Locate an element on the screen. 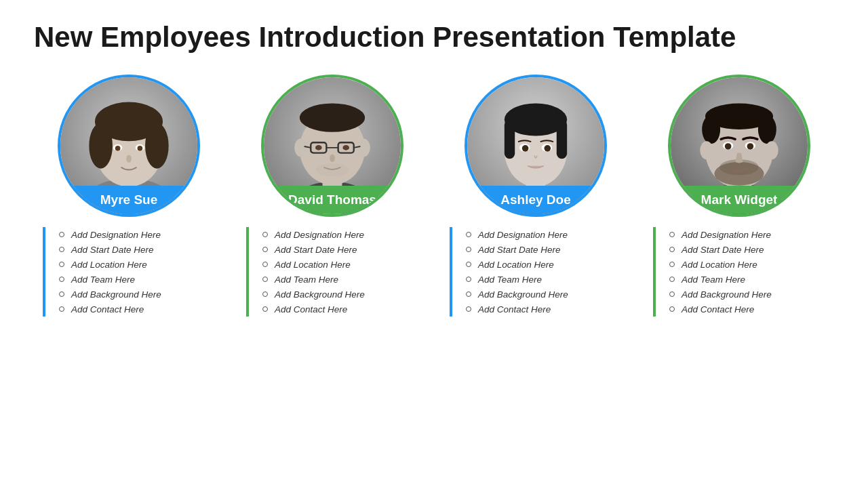  name-overlay-david-thomas: David Thomas is located at coordinates (332, 200).